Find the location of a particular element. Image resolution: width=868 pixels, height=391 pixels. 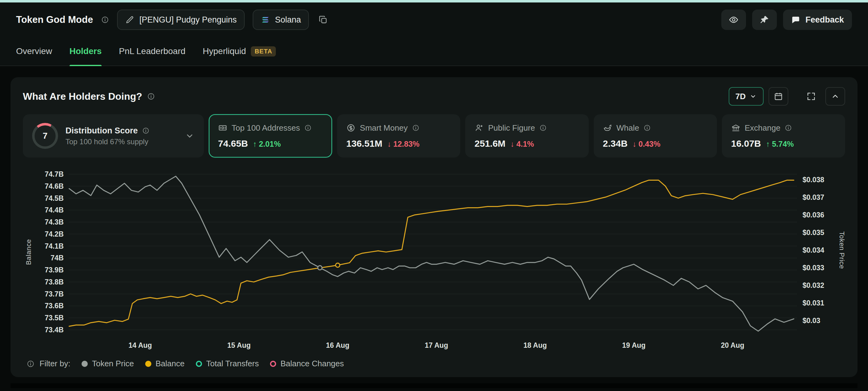

header-actions: Feedback is located at coordinates (786, 20).